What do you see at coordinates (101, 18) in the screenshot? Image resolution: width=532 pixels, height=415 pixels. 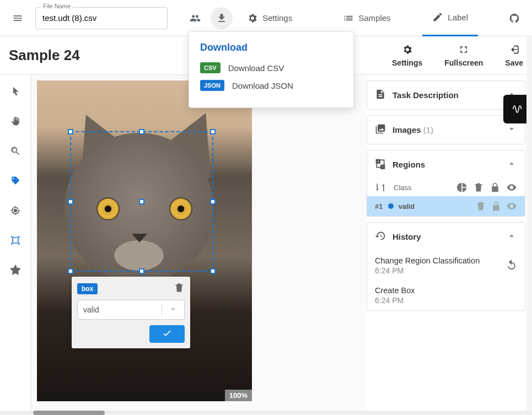 I see `filename-input` at bounding box center [101, 18].